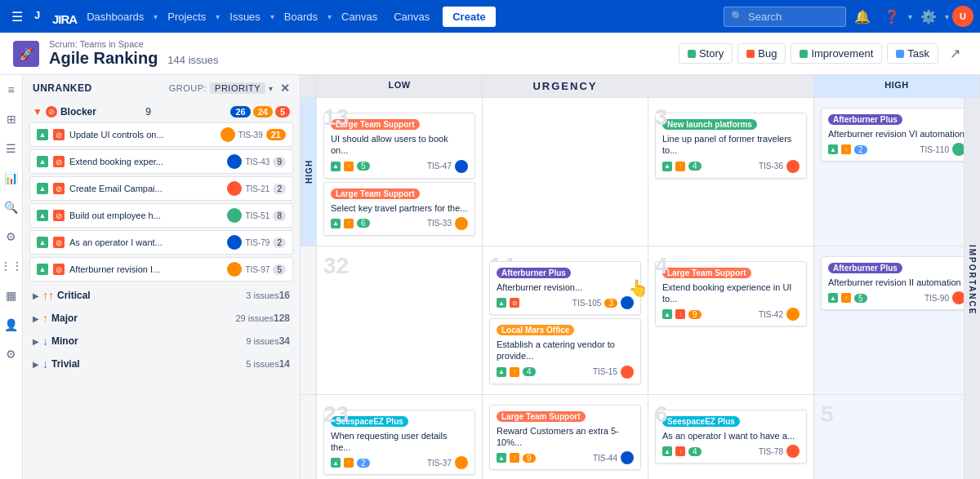 This screenshot has width=980, height=479. What do you see at coordinates (399, 209) in the screenshot?
I see `list-item: Large Team Support Select key travel par…` at bounding box center [399, 209].